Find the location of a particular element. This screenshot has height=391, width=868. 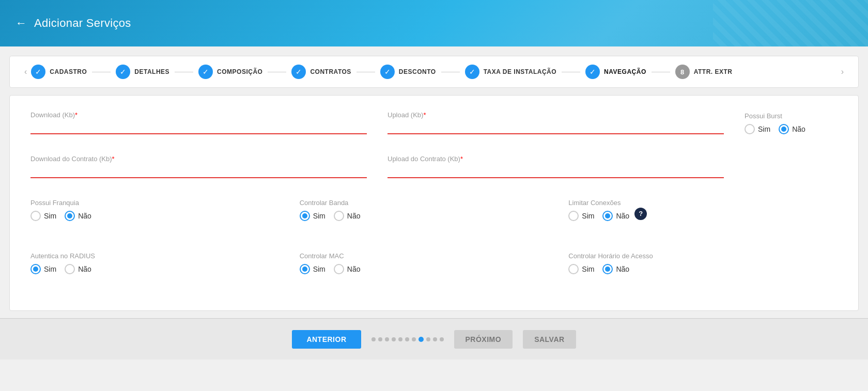

horario-nao-radio is located at coordinates (608, 269).